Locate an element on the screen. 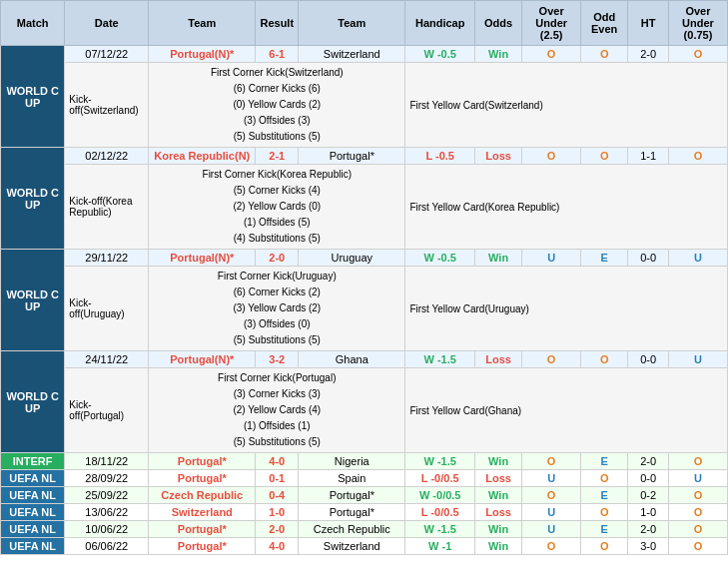  team2-name: Nigeria is located at coordinates (352, 461).